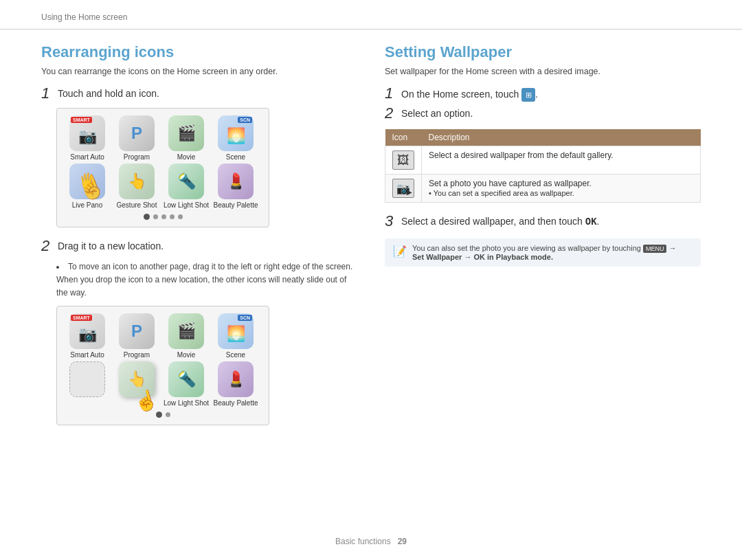  What do you see at coordinates (543, 113) in the screenshot?
I see `right-step-2: 2 Select an option.` at bounding box center [543, 113].